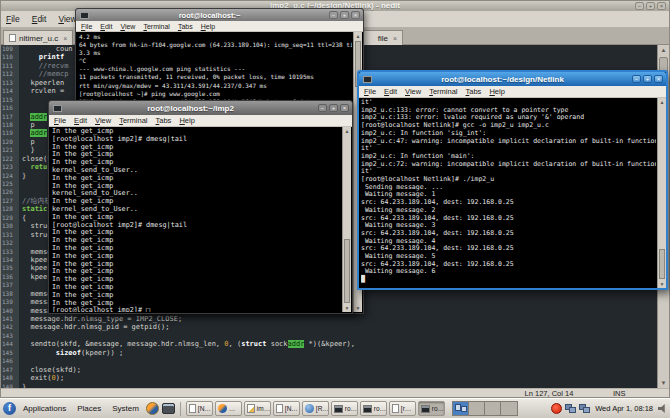 Image resolution: width=670 pixels, height=418 pixels. What do you see at coordinates (44, 409) in the screenshot?
I see `menu-applications: Applications` at bounding box center [44, 409].